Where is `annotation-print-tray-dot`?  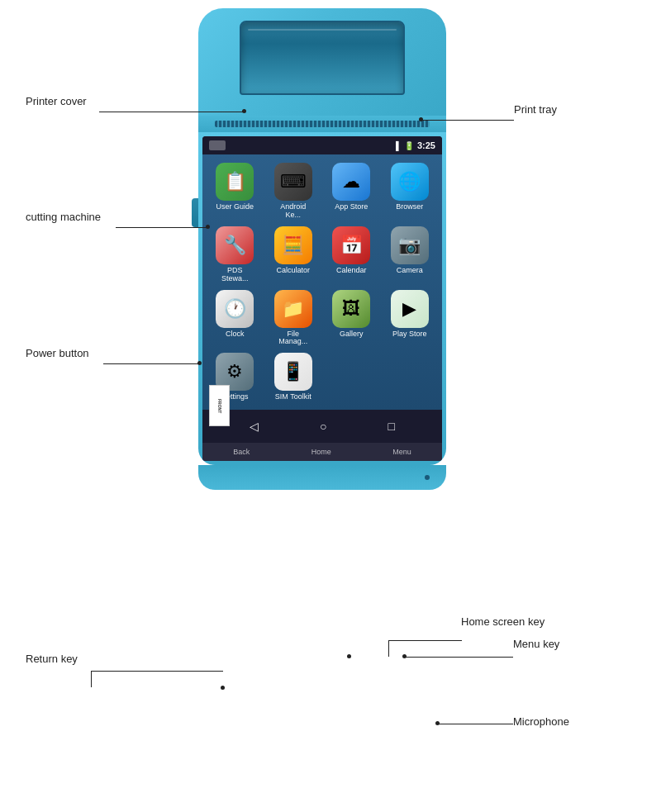 annotation-print-tray-dot is located at coordinates (421, 119).